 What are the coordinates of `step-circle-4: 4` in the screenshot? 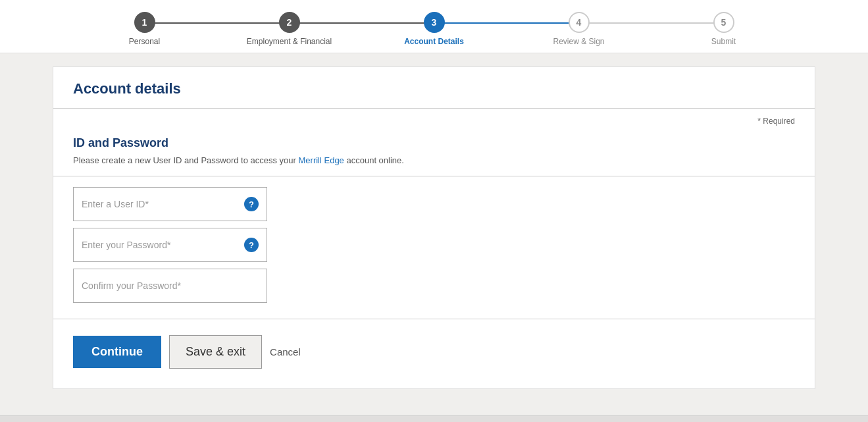 It's located at (579, 22).